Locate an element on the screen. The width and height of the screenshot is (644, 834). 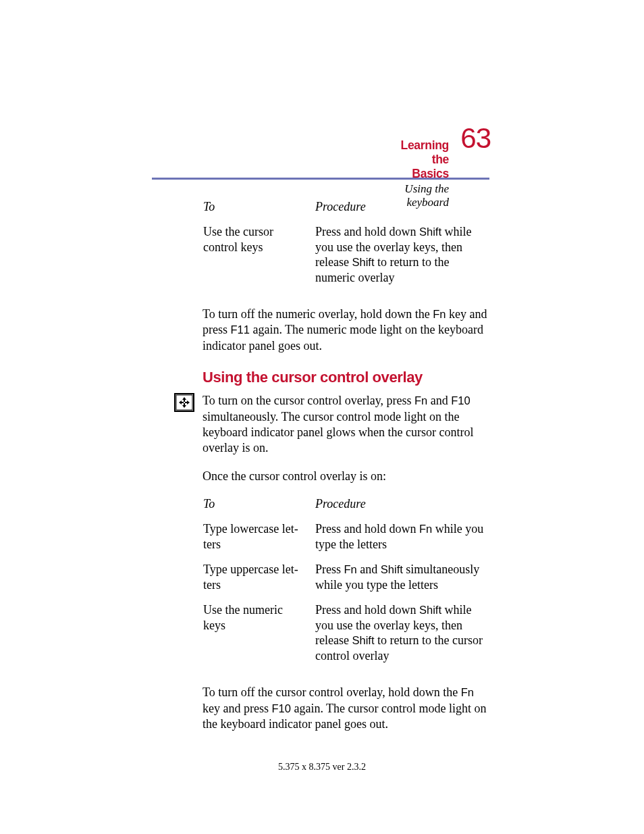
table-cell-to: Type uppercase let­ters is located at coordinates (259, 581).